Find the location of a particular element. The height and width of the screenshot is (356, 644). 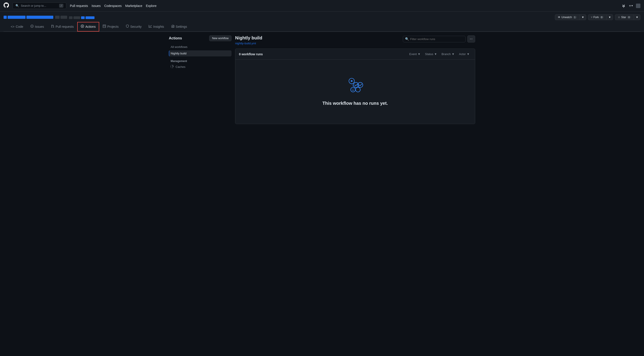

navbar-links: Pull requests Issues Codespaces Marketpl… is located at coordinates (113, 6).